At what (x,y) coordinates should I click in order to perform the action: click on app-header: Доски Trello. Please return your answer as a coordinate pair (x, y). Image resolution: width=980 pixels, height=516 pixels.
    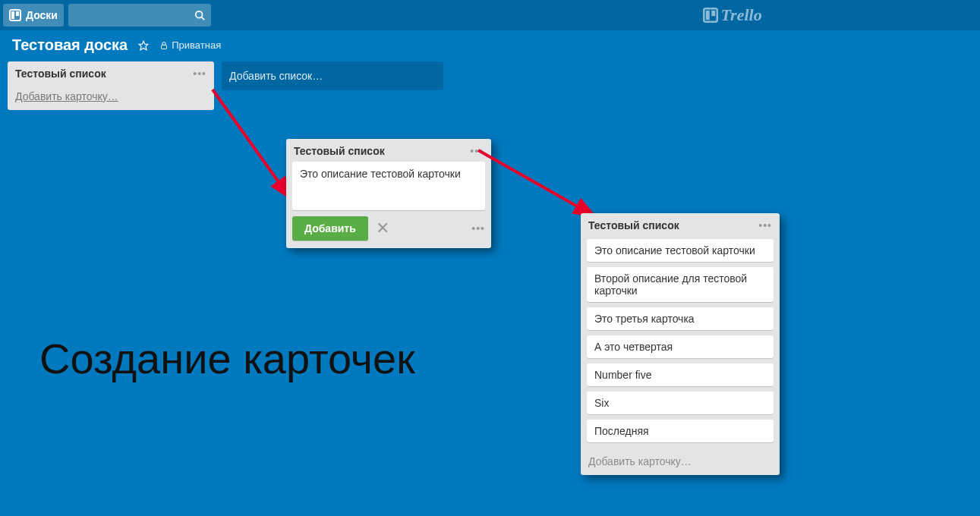
    Looking at the image, I should click on (490, 15).